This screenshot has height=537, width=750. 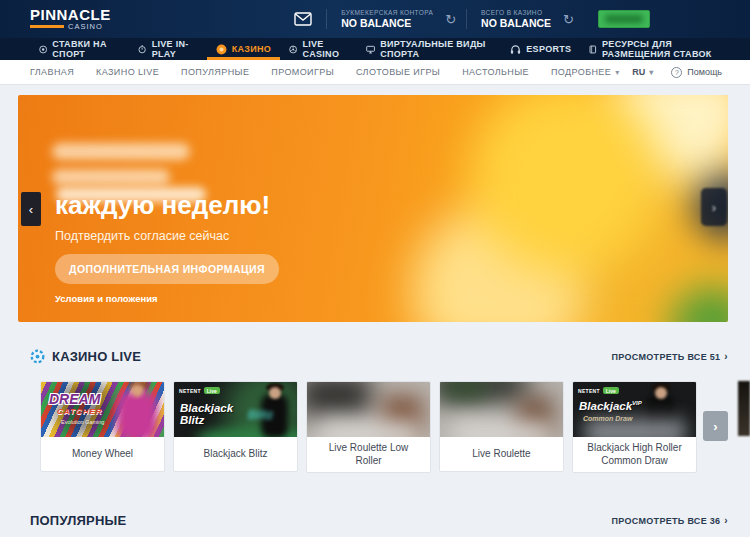 I want to click on art-subtitle: CATCHER, so click(x=80, y=412).